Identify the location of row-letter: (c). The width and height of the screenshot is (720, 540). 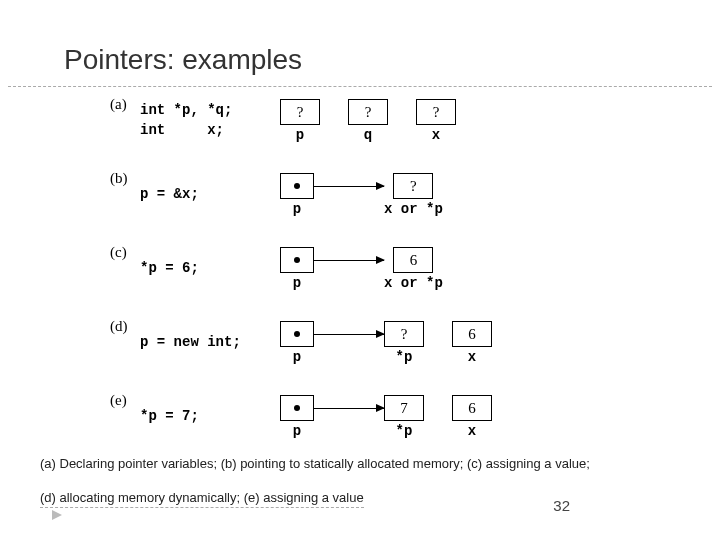
(125, 250).